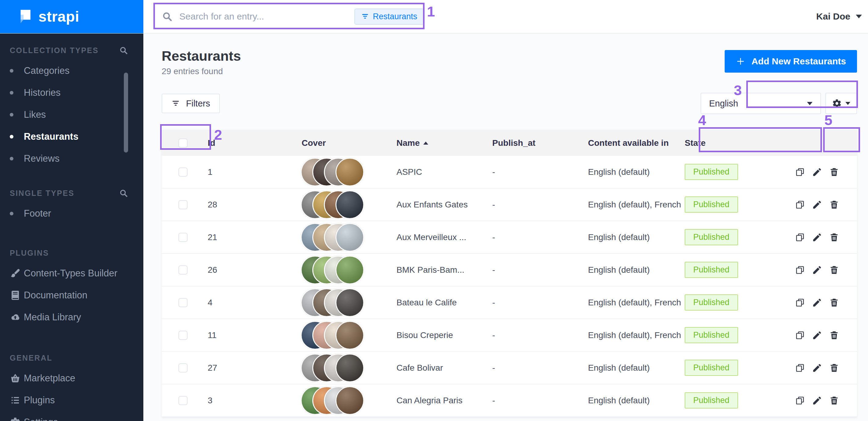  What do you see at coordinates (59, 17) in the screenshot?
I see `strapi-logo-text: strapi` at bounding box center [59, 17].